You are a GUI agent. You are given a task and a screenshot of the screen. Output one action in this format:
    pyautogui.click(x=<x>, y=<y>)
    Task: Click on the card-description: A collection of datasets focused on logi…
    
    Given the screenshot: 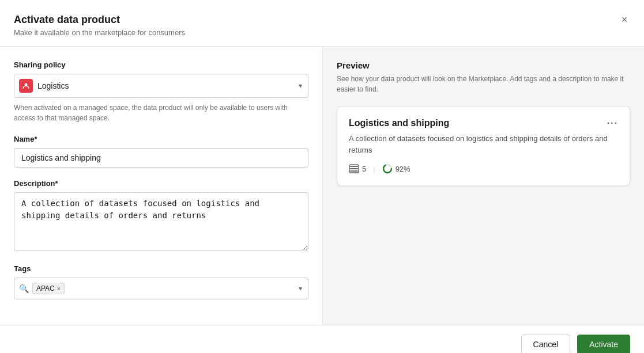 What is the action you would take?
    pyautogui.click(x=483, y=144)
    